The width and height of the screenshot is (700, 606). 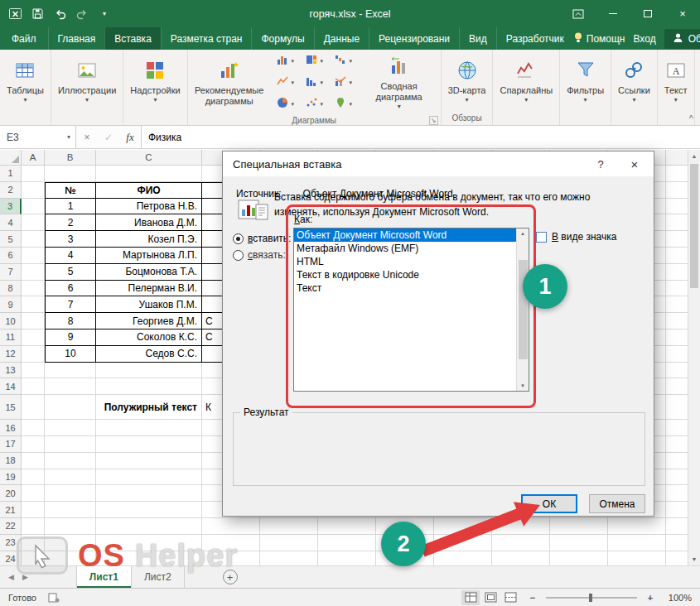 I want to click on charts-dialog-launcher-icon: ↘, so click(x=434, y=121).